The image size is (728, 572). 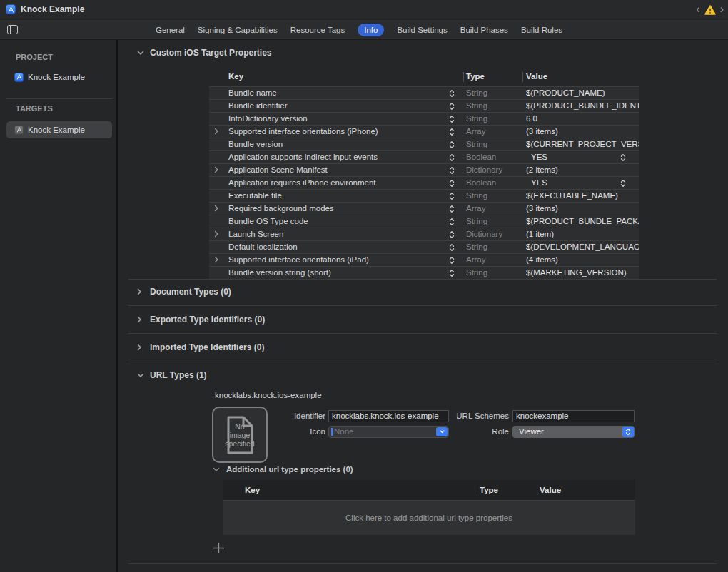 What do you see at coordinates (291, 417) in the screenshot?
I see `identifier-label: Identifier` at bounding box center [291, 417].